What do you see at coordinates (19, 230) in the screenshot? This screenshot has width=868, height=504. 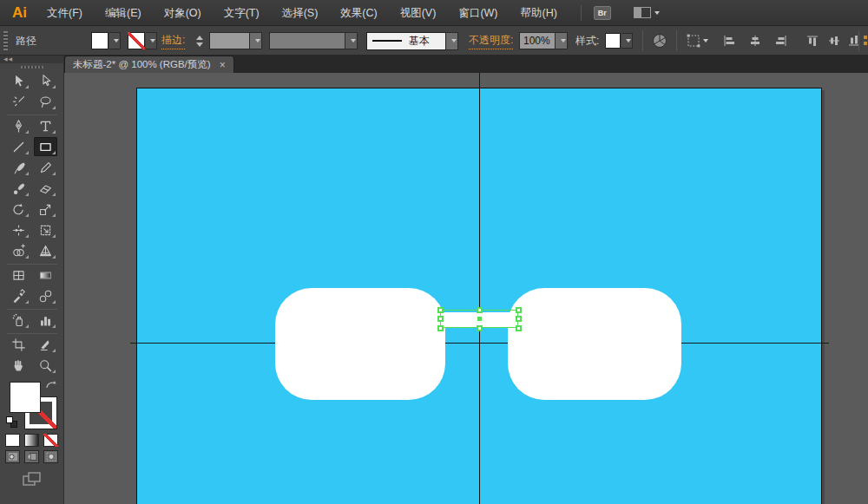 I see `width-tool` at bounding box center [19, 230].